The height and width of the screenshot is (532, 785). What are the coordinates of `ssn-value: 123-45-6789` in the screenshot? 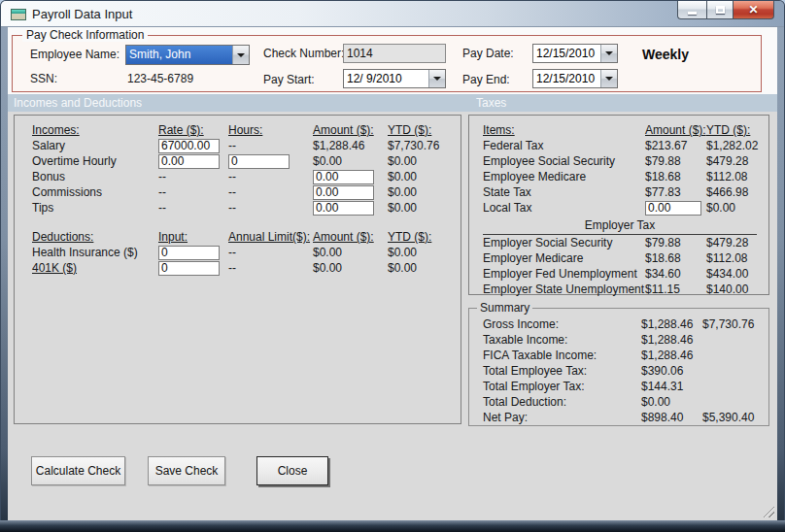 It's located at (160, 79).